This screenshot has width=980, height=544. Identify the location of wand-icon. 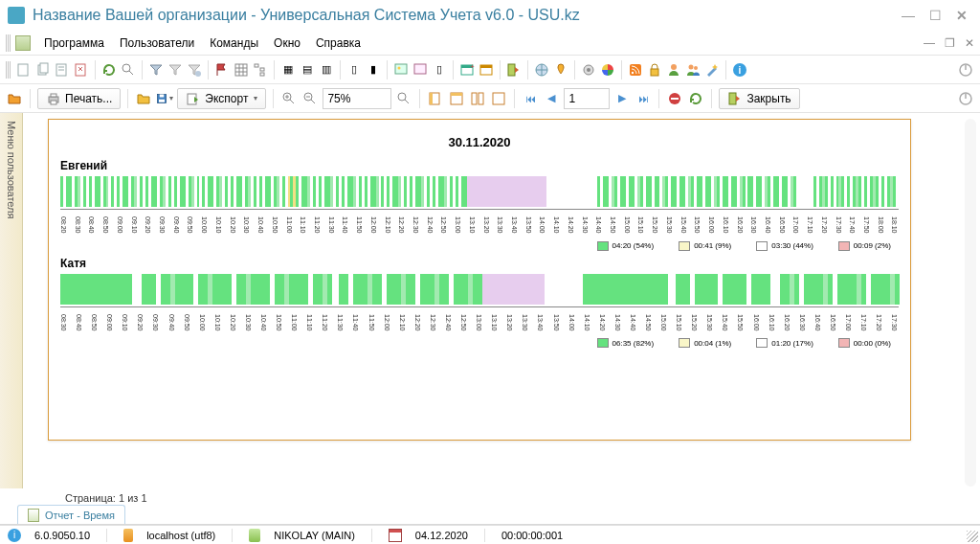
(712, 70).